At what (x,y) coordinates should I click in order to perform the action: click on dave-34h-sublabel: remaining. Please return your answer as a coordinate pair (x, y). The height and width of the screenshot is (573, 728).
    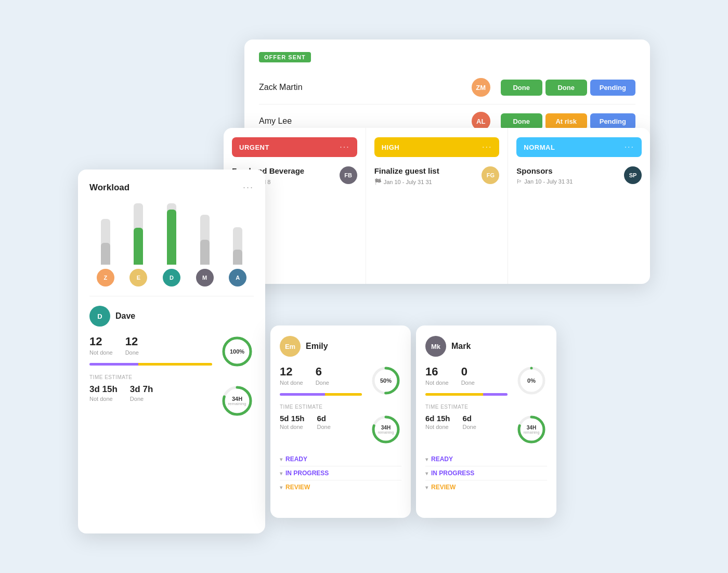
    Looking at the image, I should click on (237, 404).